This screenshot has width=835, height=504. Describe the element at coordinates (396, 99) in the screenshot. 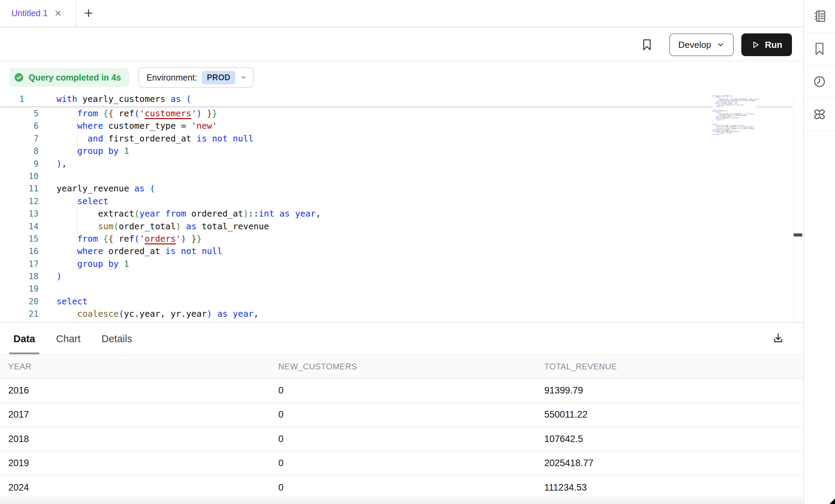

I see `code-line: 1with yearly_customers as (` at that location.